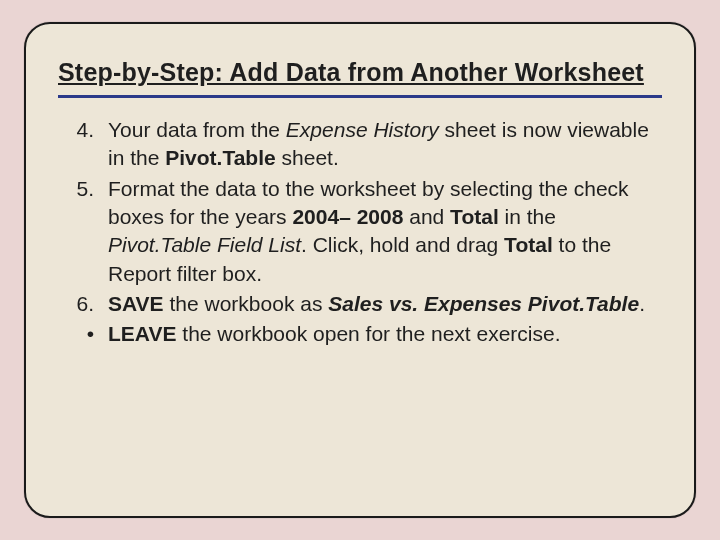 The width and height of the screenshot is (720, 540). I want to click on text-segment: the workbook open for the next exercise., so click(368, 334).